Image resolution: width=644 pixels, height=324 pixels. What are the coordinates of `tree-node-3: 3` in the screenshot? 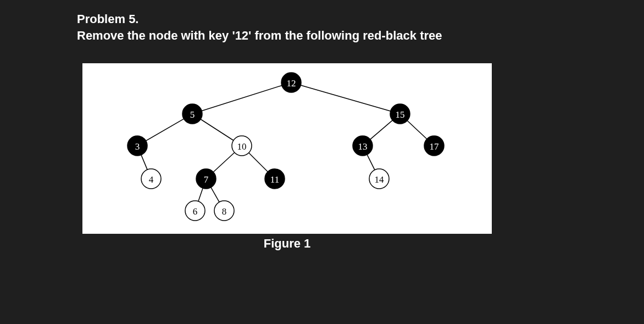 It's located at (137, 146).